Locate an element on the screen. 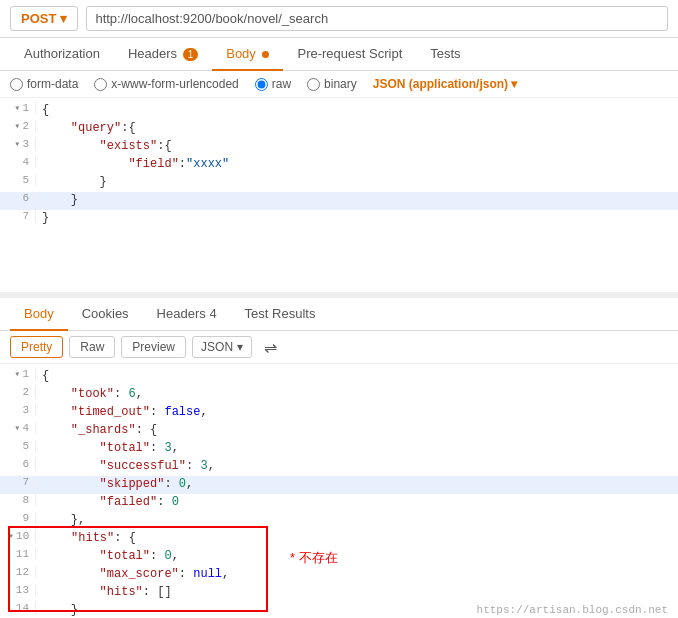 This screenshot has width=678, height=618. resp-line-7: 7 "skipped": 0, is located at coordinates (339, 485).